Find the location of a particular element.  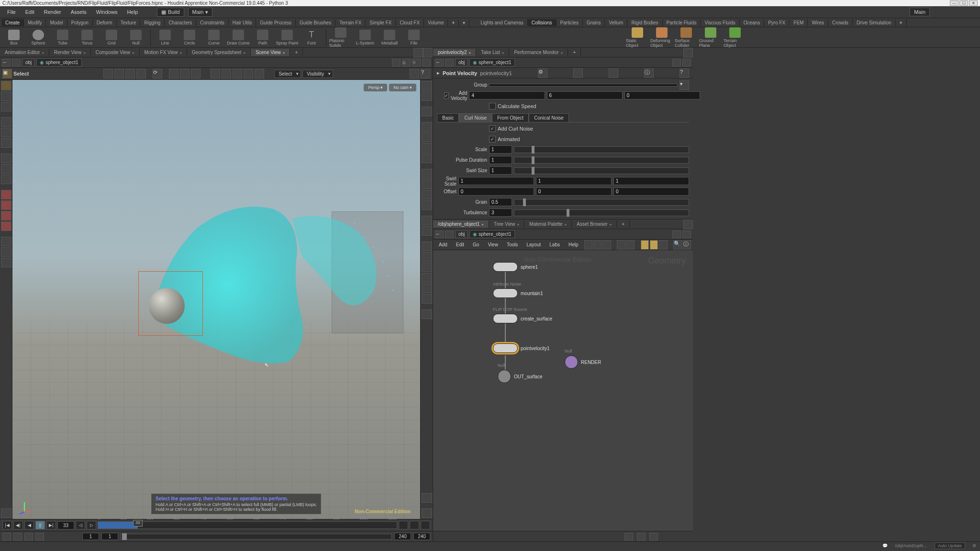

status-chat-icon: 💬 is located at coordinates (885, 546).